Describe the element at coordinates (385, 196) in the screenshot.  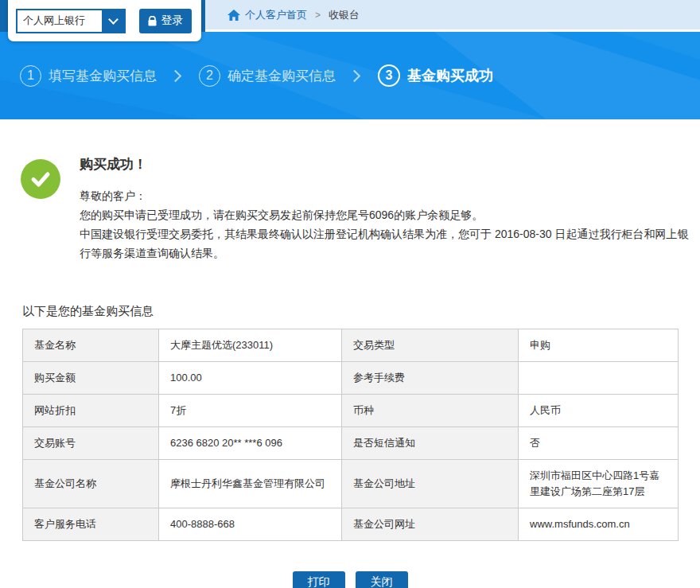
I see `greeting-line: 尊敬的客户：` at that location.